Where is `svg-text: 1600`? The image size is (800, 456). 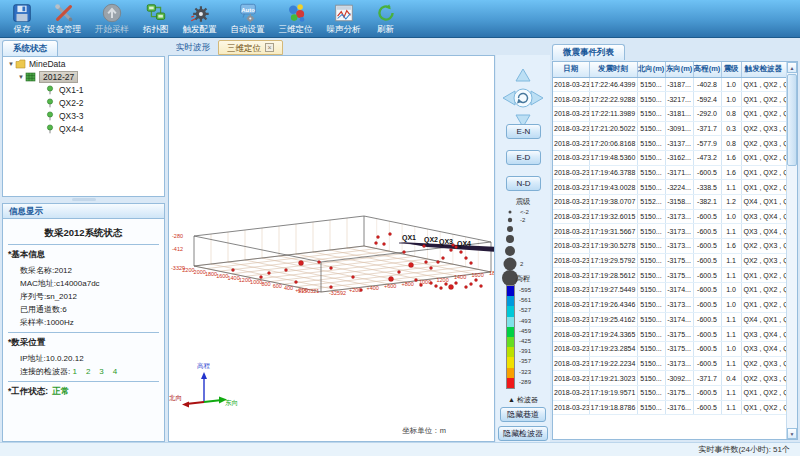 svg-text: 1600 is located at coordinates (478, 275).